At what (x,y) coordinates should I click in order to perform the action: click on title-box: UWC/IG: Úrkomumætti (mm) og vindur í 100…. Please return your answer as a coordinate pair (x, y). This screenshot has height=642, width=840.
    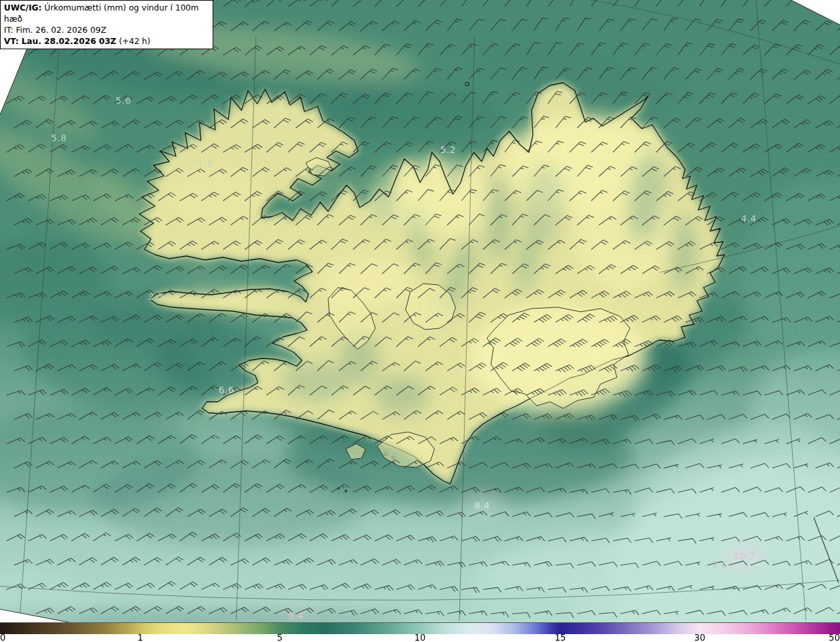
    Looking at the image, I should click on (106, 25).